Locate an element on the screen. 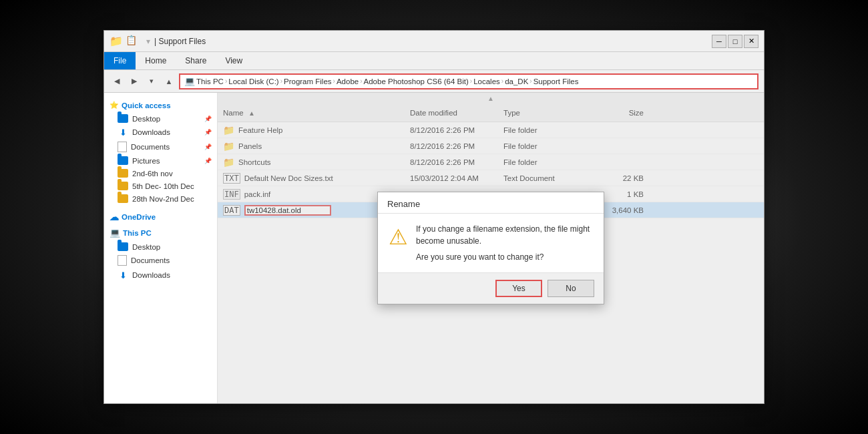  sidebar-item-pictures: Pictures 📌 is located at coordinates (160, 160).